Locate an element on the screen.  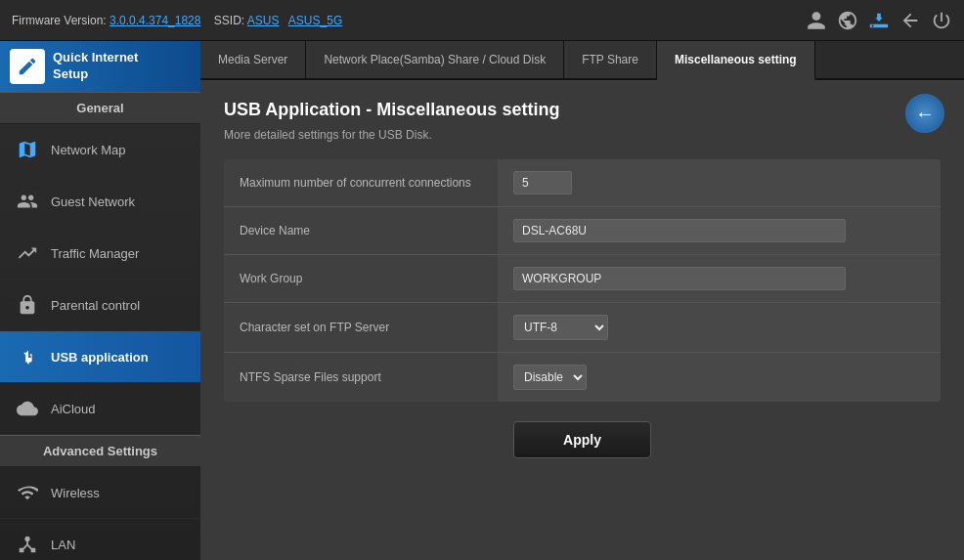
tab-miscellaneous: Miscellaneous setting is located at coordinates (736, 61).